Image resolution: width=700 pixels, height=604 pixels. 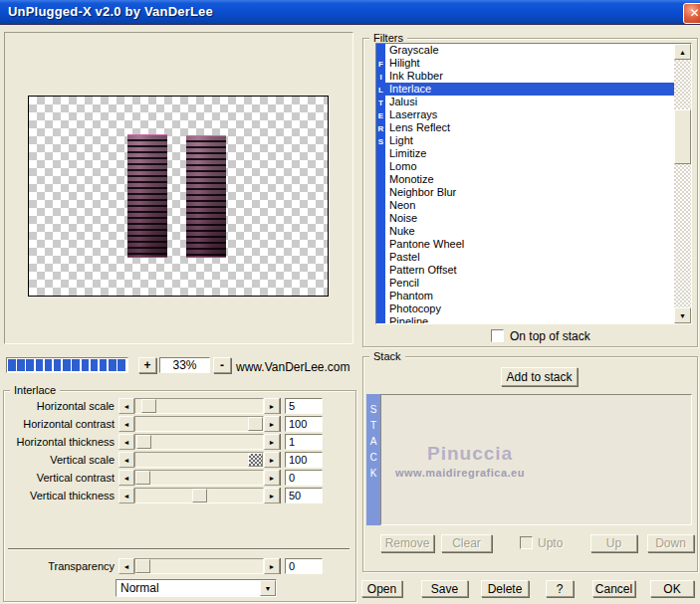 I want to click on filter-item: Pastel, so click(x=530, y=257).